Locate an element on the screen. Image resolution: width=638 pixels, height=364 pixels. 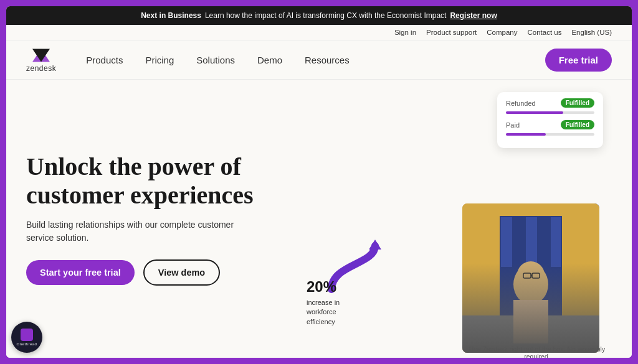
status-card: Refunded Fulfilled Paid Fulfilled is located at coordinates (550, 120).